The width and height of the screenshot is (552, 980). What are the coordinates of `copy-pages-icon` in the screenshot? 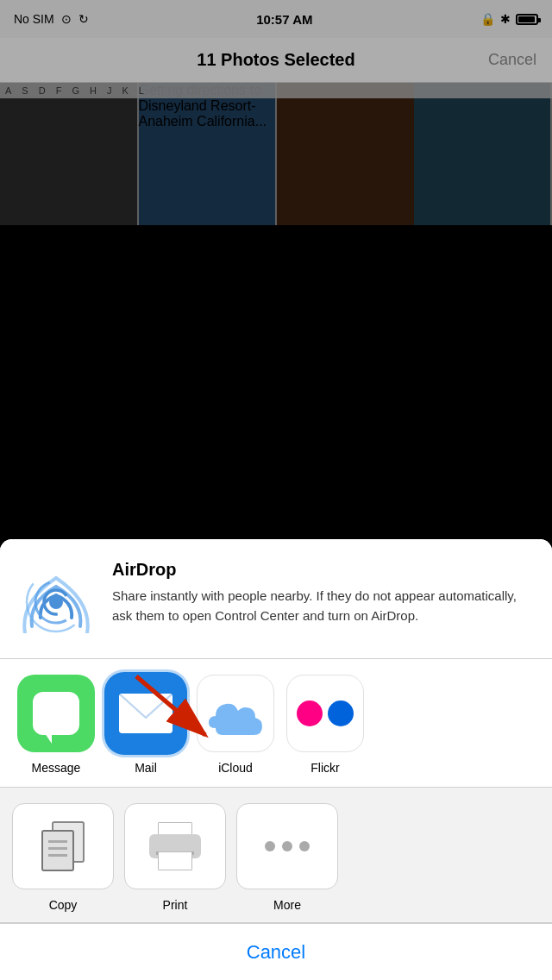 It's located at (63, 846).